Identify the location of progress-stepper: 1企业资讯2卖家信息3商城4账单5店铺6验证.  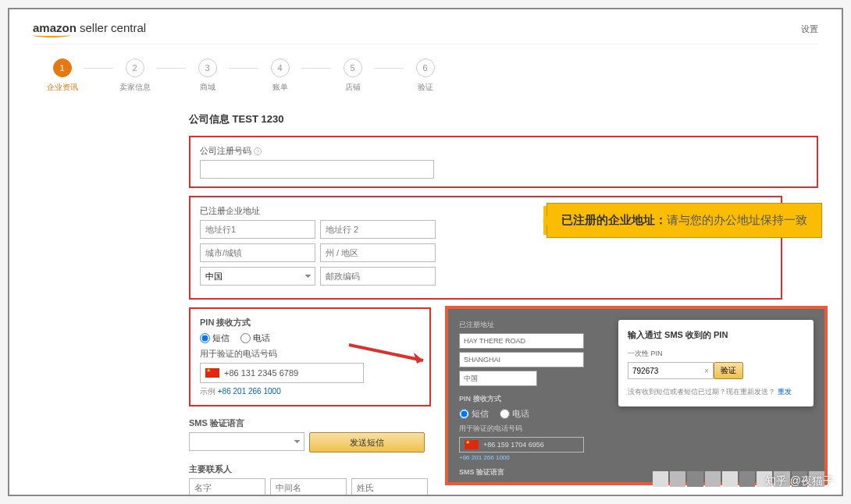
(426, 76).